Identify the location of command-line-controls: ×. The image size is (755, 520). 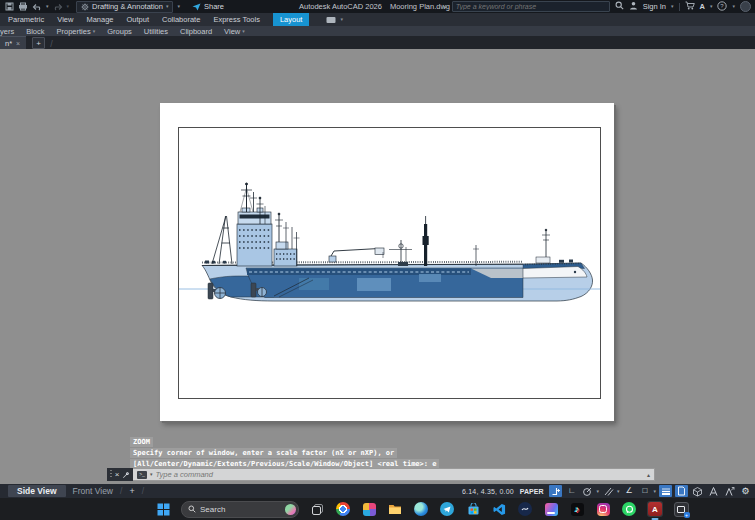
(120, 474).